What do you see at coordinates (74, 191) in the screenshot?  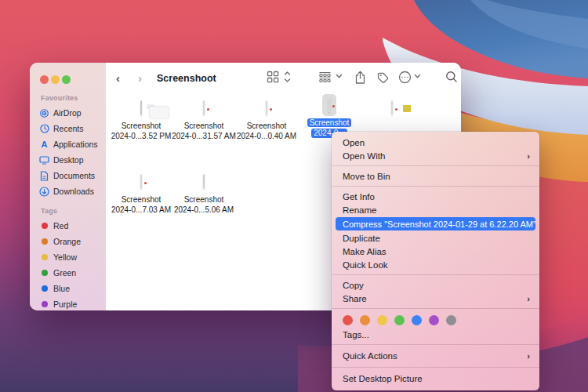 I see `sidebar-item-label: Downloads` at bounding box center [74, 191].